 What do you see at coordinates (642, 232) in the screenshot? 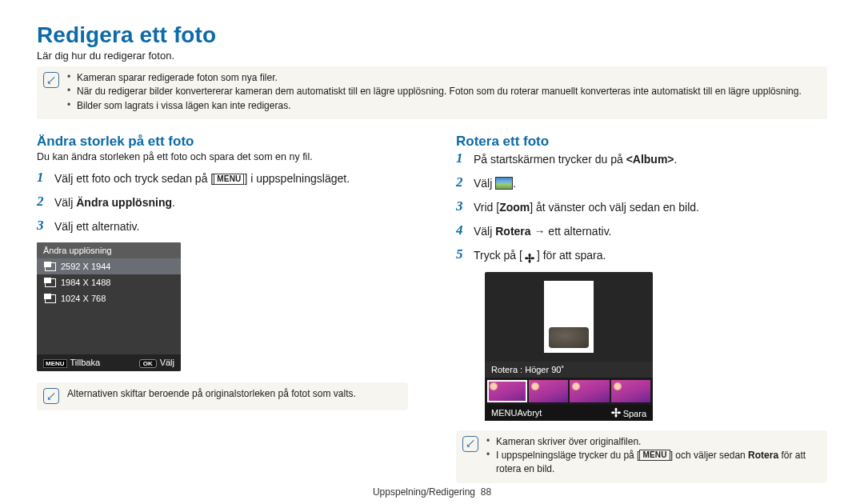
I see `rotate-step-4: 4 Välj Rotera → ett alternativ.` at bounding box center [642, 232].